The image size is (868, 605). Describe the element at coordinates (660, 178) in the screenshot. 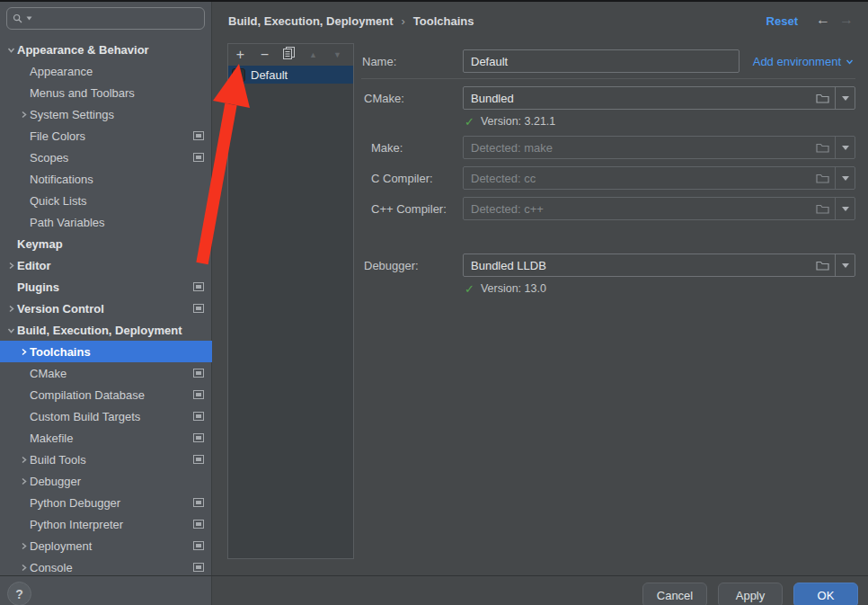

I see `c-compiler-combobox: Detected: cc` at that location.